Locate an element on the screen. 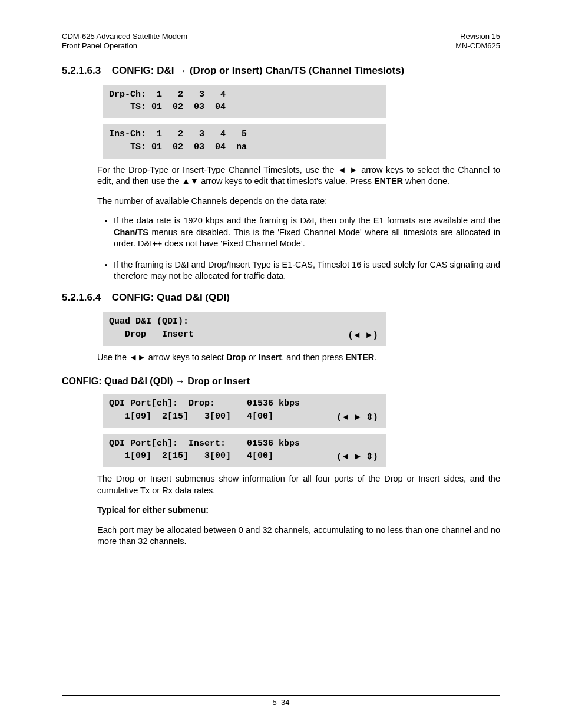 The image size is (562, 728). header-right: Revision 15 MN-CDM625 is located at coordinates (478, 41).